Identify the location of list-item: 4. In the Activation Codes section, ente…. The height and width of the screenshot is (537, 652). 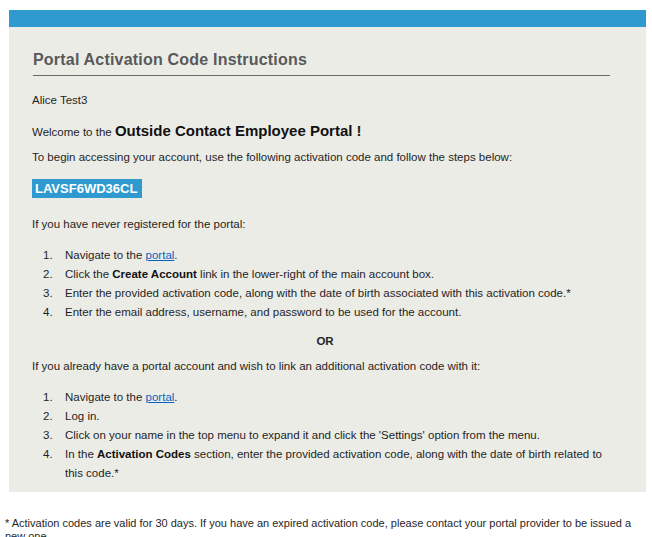
(325, 464).